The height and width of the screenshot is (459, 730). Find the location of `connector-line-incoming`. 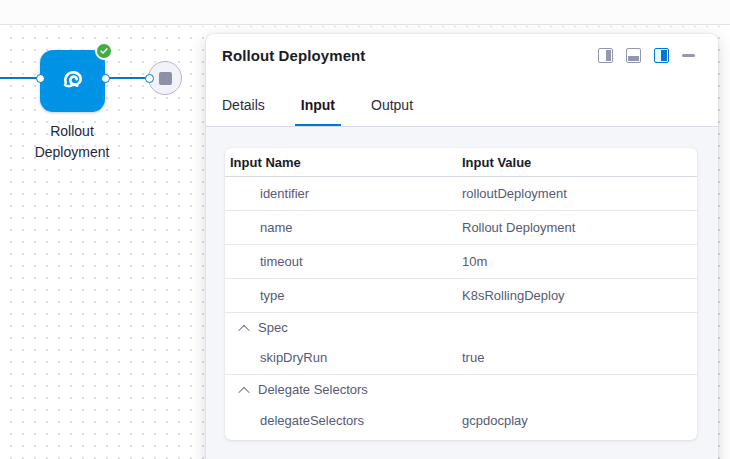

connector-line-incoming is located at coordinates (20, 78).